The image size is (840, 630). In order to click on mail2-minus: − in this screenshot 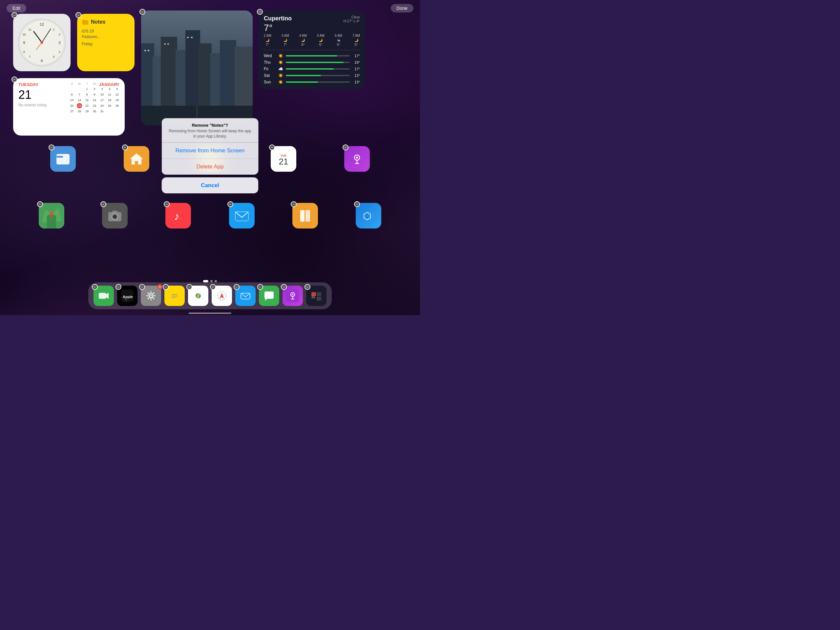, I will do `click(230, 204)`.